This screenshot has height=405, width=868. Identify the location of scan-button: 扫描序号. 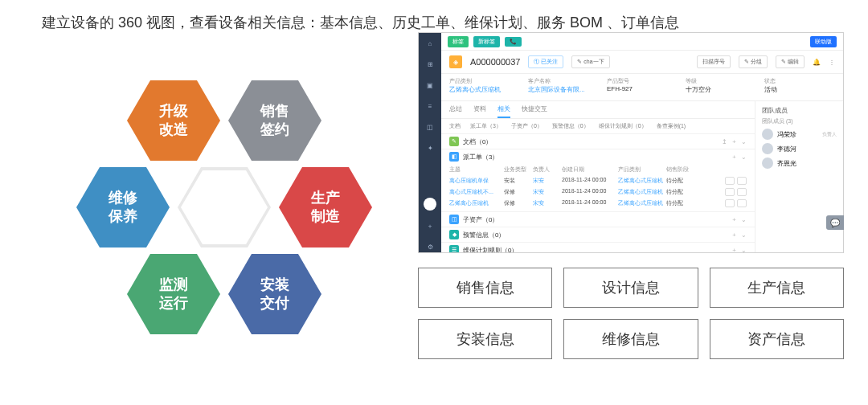
(714, 62).